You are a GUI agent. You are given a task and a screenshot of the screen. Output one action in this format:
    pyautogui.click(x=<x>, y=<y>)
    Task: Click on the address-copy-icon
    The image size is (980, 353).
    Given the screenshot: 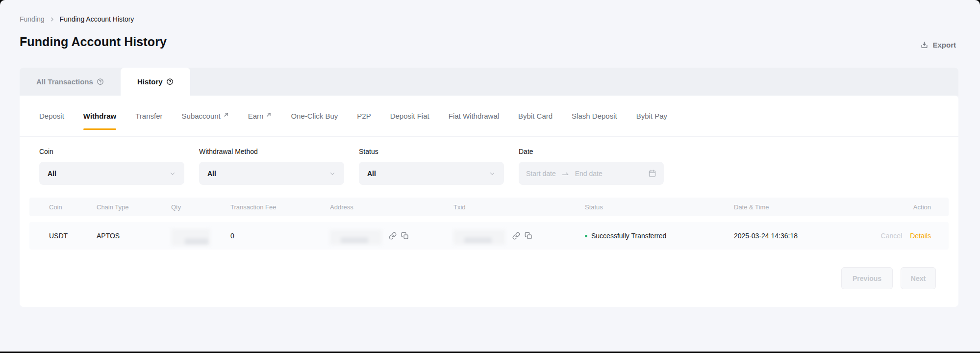 What is the action you would take?
    pyautogui.click(x=405, y=236)
    